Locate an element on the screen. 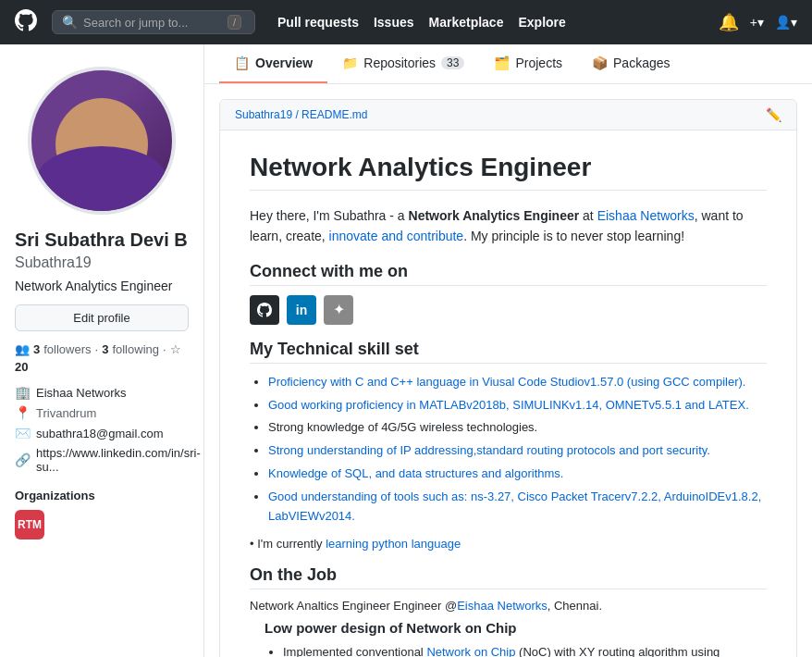 The width and height of the screenshot is (812, 657). tab-repositories: 📁 Repositories 33 is located at coordinates (403, 64).